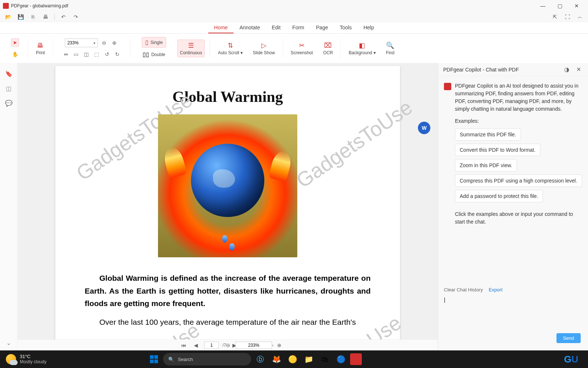 This screenshot has width=588, height=368. Describe the element at coordinates (184, 345) in the screenshot. I see `first-page-icon: ⏮` at that location.